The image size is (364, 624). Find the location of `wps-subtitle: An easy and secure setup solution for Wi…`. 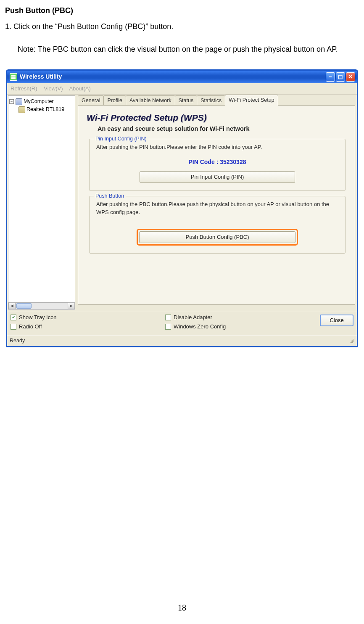

wps-subtitle: An easy and secure setup solution for Wi… is located at coordinates (223, 129).